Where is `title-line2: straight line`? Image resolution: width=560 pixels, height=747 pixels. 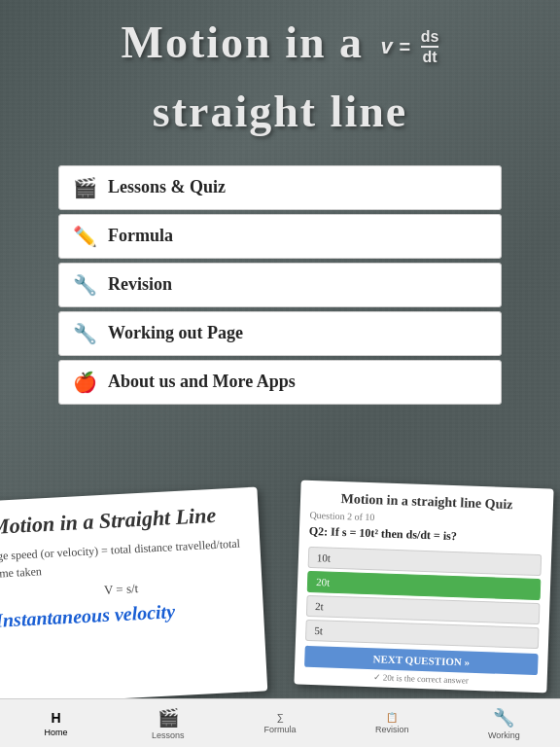
title-line2: straight line is located at coordinates (280, 113).